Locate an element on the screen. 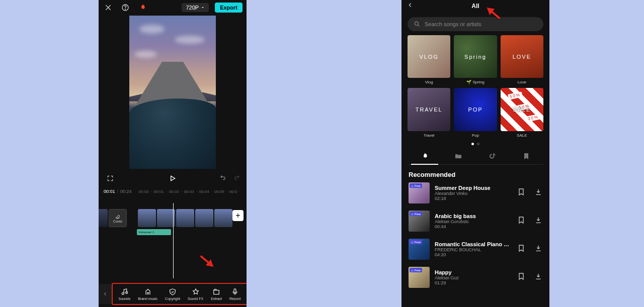 The width and height of the screenshot is (644, 307). category-love: LOVELove is located at coordinates (522, 60).